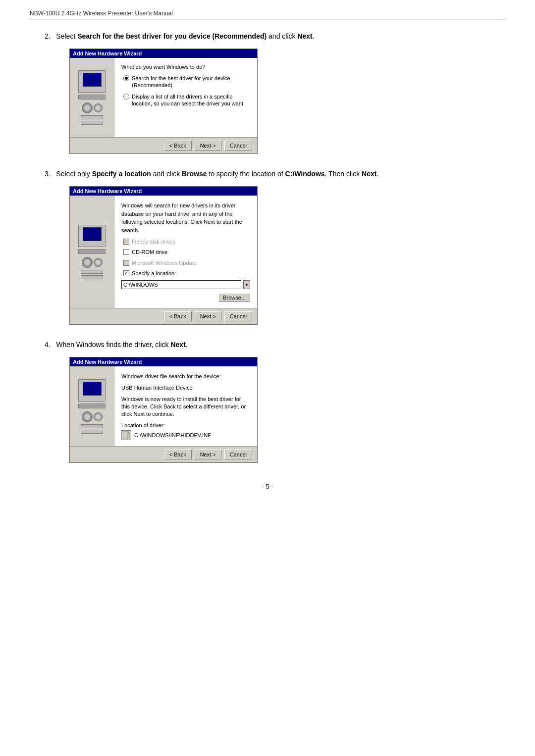 This screenshot has height=756, width=535. Describe the element at coordinates (377, 174) in the screenshot. I see `step-3-text-after3: .` at that location.